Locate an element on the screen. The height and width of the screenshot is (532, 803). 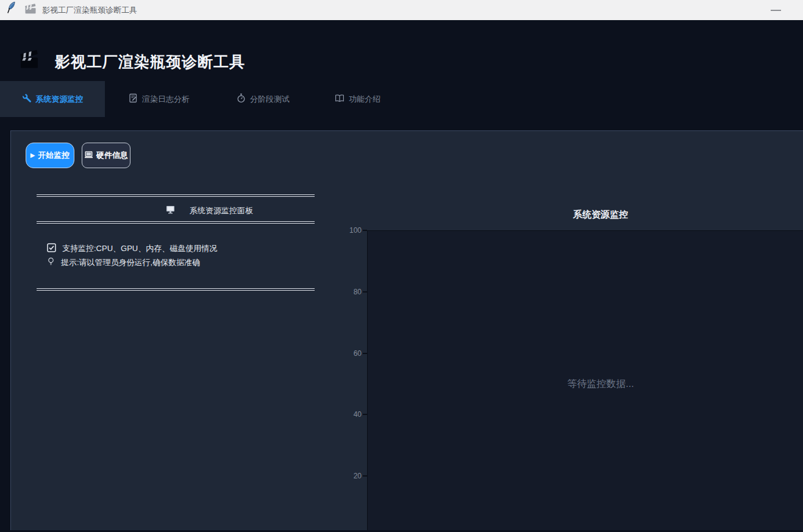
checkbox-icon is located at coordinates (51, 249).